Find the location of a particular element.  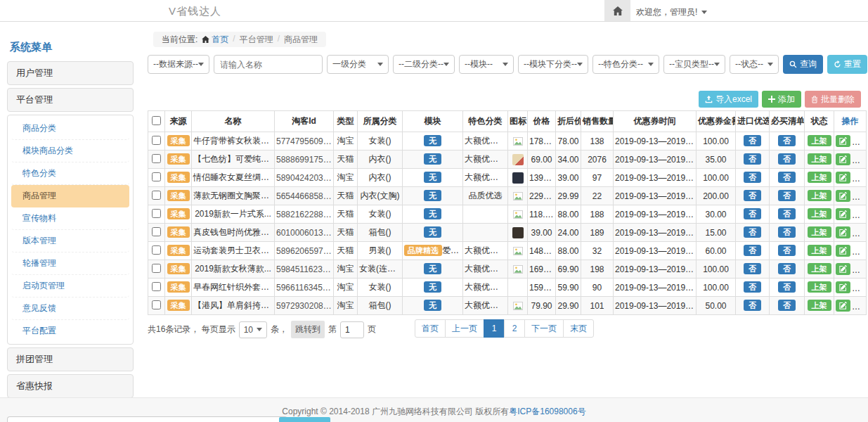

sidebar-subitem-8: 意见反馈 is located at coordinates (70, 309).